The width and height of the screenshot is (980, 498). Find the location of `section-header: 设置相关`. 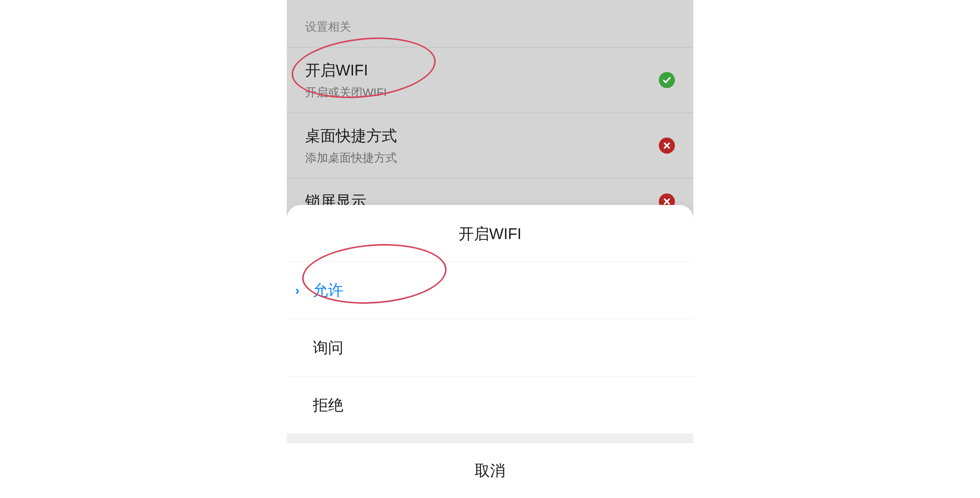

section-header: 设置相关 is located at coordinates (490, 24).